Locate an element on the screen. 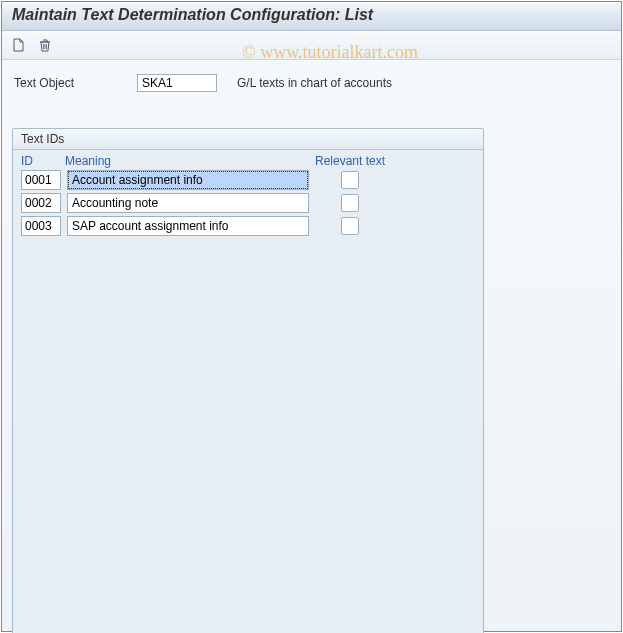 The width and height of the screenshot is (623, 633). text-object-input is located at coordinates (177, 83).